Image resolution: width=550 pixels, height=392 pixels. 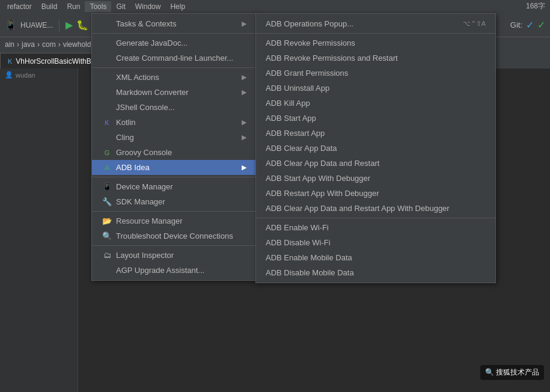 I want to click on menu-item-gen-javadoc: Generate JavaDoc..., so click(x=174, y=43).